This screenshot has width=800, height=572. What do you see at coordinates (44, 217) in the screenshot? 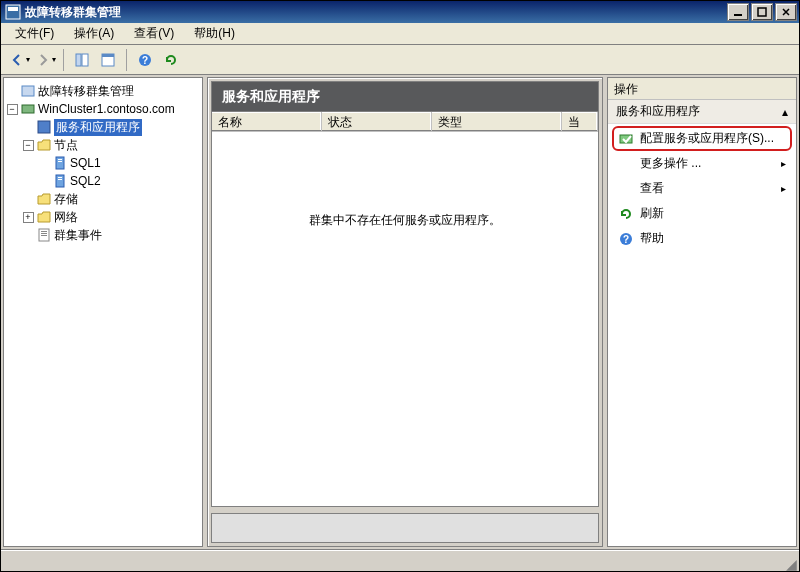
I see `networks-folder-icon` at bounding box center [44, 217].